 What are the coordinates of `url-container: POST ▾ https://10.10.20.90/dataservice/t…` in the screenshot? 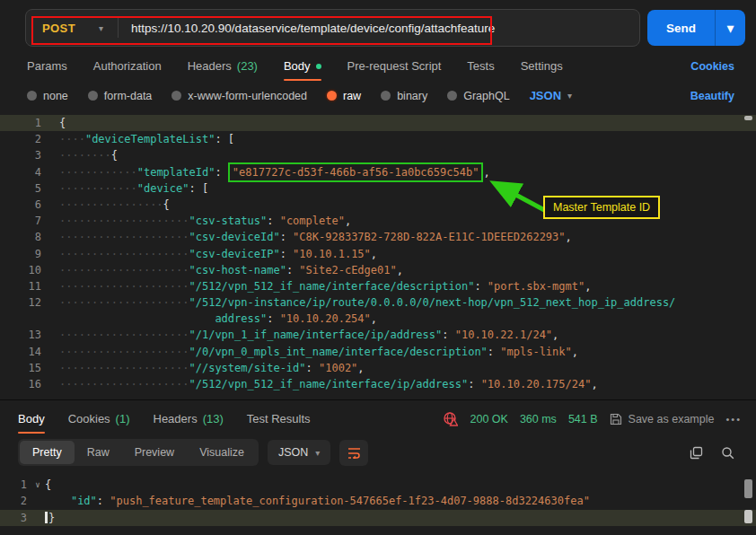 It's located at (332, 28).